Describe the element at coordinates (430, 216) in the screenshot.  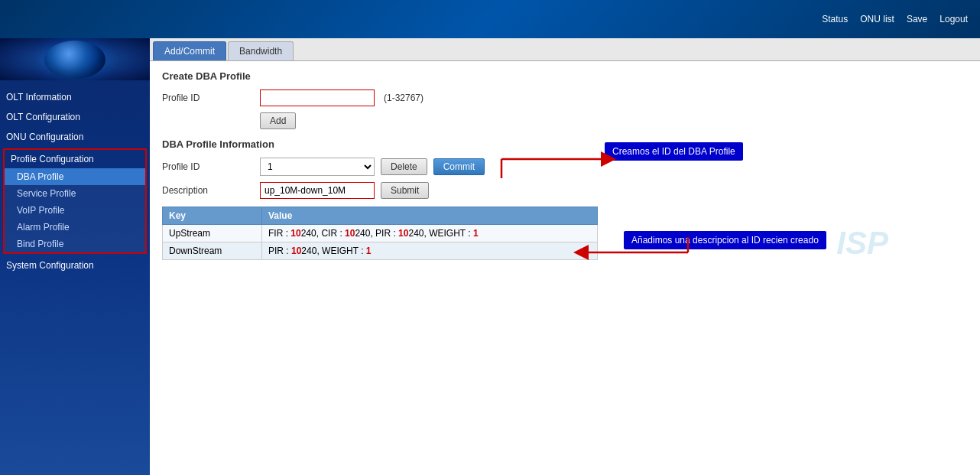
I see `table-header-value: Value` at that location.